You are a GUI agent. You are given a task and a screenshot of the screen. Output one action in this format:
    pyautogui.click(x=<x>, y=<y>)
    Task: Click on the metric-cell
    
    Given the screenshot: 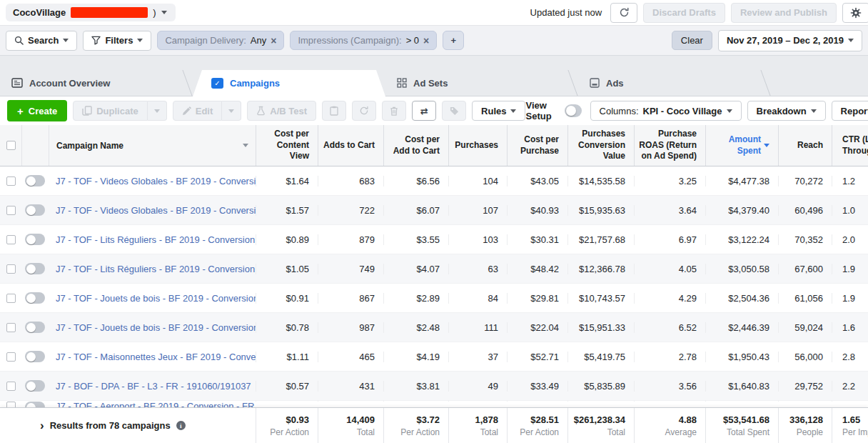 What is the action you would take?
    pyautogui.click(x=601, y=402)
    